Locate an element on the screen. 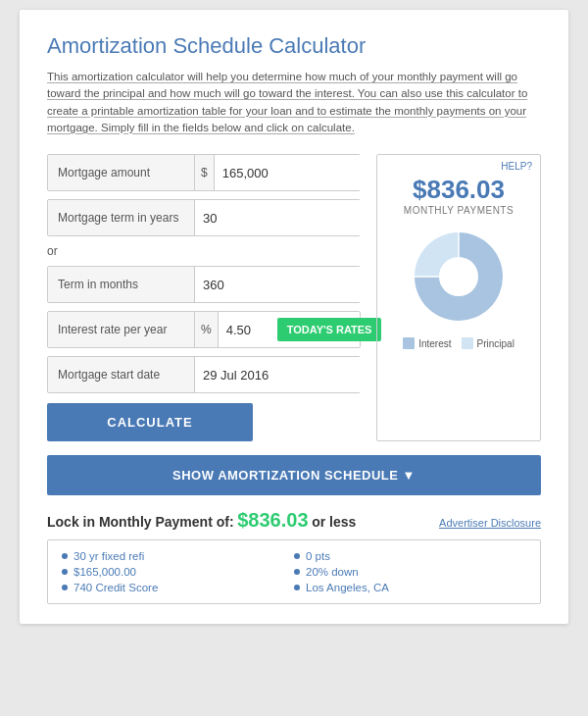  loan-detail-amount: $165,000.00 is located at coordinates (178, 572).